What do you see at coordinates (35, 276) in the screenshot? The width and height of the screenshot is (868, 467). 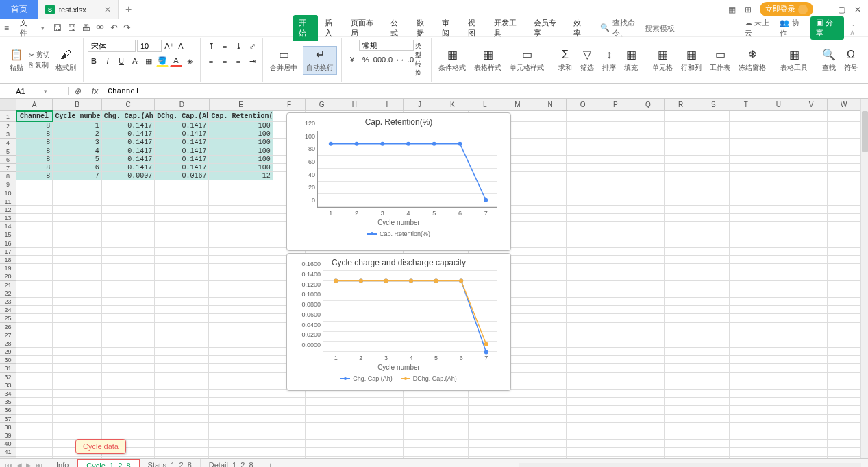 I see `cell-A20` at bounding box center [35, 276].